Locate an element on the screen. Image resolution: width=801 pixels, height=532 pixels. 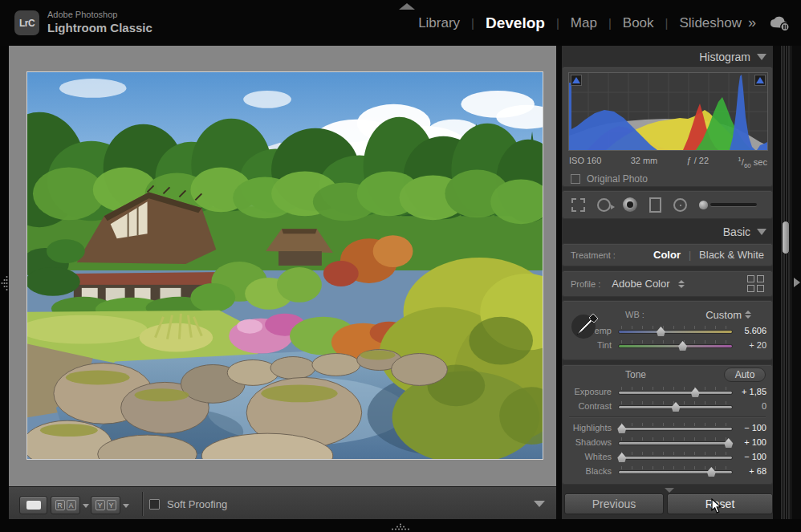
module-picker: Library | Develop | Map | Book | Slidesh… is located at coordinates (605, 22).